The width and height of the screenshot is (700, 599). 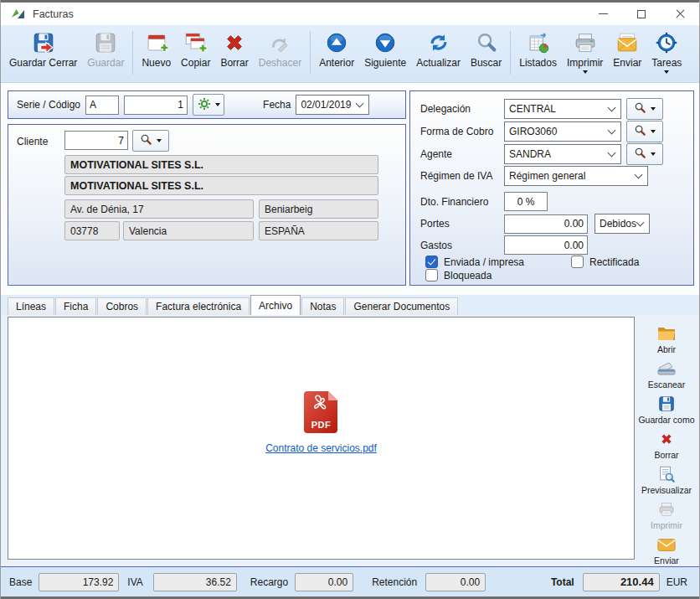 I want to click on sidebar-label: Escanear, so click(x=667, y=385).